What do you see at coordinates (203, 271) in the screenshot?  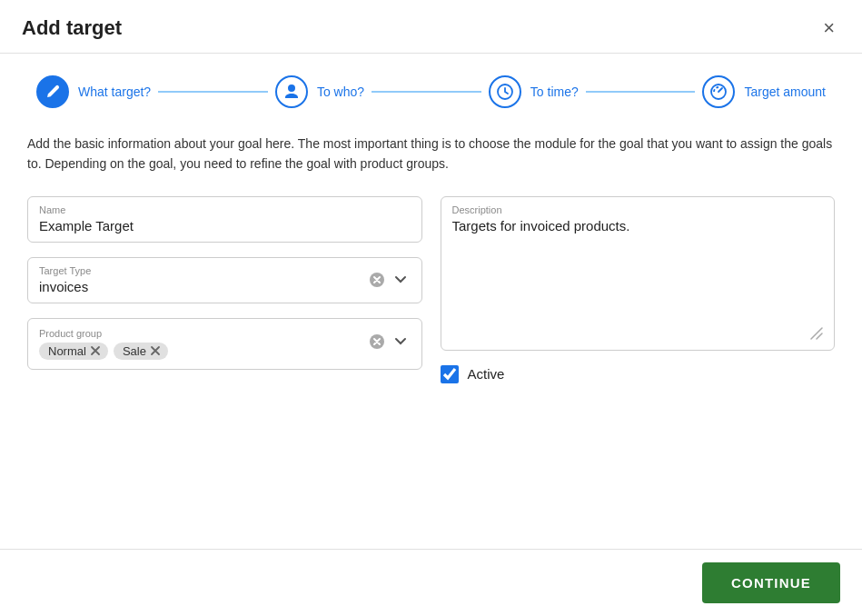 I see `target-type-label: Target Type` at bounding box center [203, 271].